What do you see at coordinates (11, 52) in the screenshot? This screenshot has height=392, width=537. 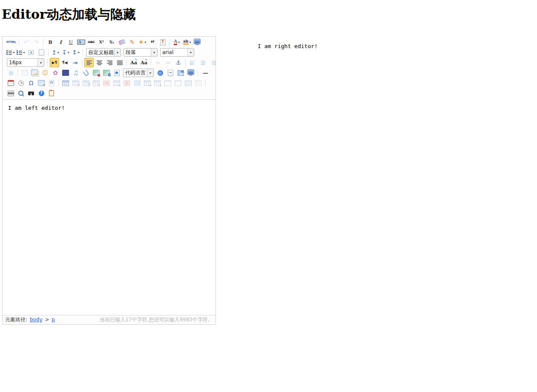 I see `ordered-list-button: ▾` at bounding box center [11, 52].